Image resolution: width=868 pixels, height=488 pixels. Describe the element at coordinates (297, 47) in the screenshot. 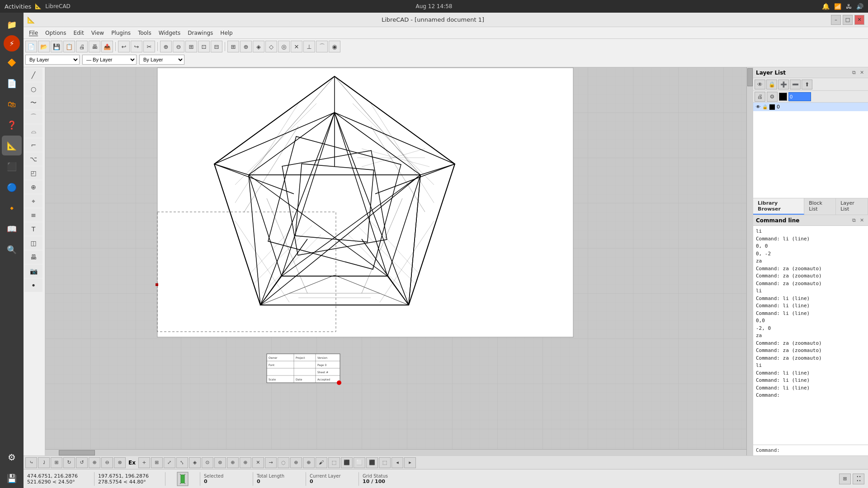

I see `snap-intersect-button: ✕` at that location.